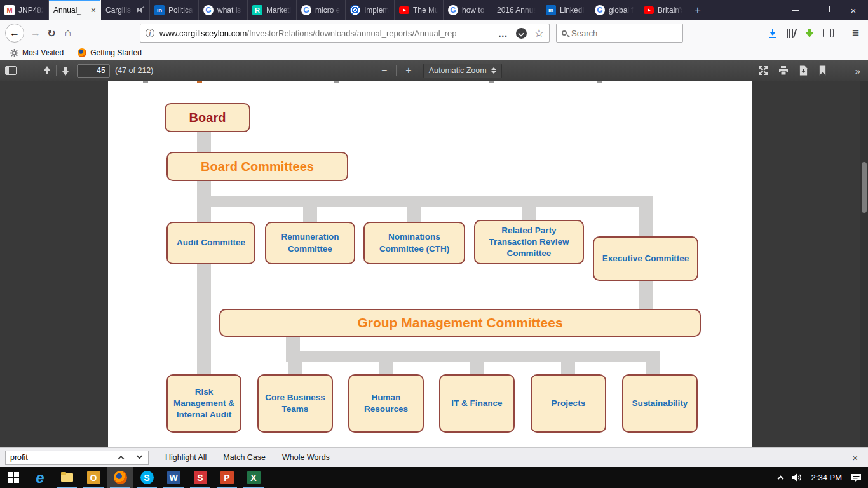 The width and height of the screenshot is (868, 488). Describe the element at coordinates (140, 458) in the screenshot. I see `find-next-button` at that location.